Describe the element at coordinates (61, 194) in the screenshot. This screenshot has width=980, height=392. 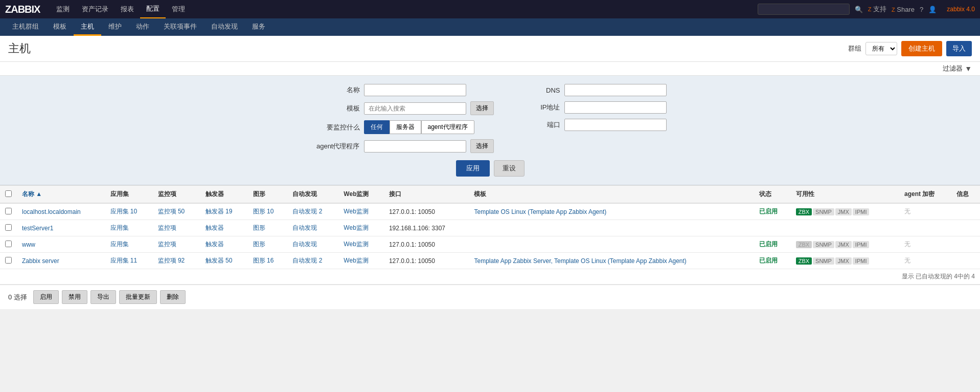
I see `col-name-header: 名称 ▲` at that location.